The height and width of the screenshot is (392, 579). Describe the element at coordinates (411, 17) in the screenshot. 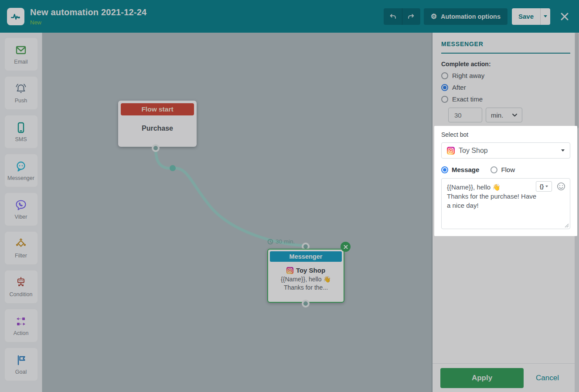

I see `redo-button` at that location.